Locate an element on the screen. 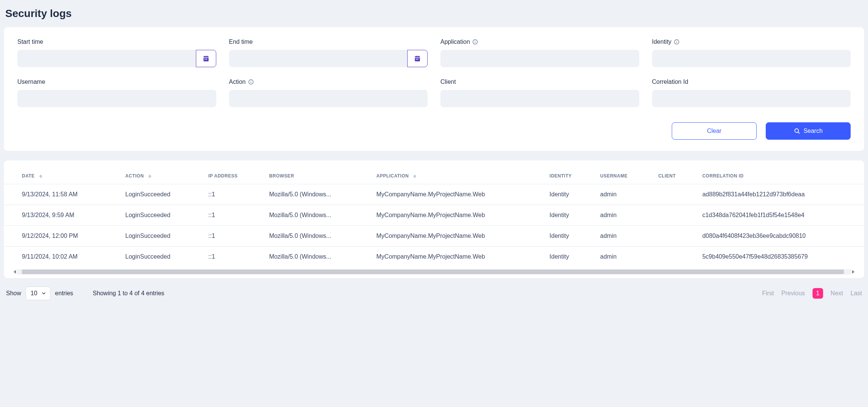  col-correlation: Correlation Id is located at coordinates (780, 176).